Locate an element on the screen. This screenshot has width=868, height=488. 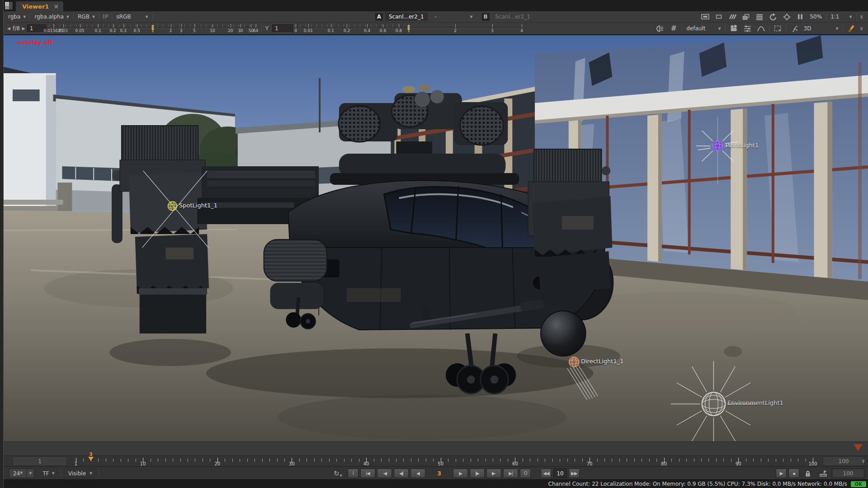
gamma-slider: 00.010.10.20.40.60.81234 is located at coordinates (409, 29).